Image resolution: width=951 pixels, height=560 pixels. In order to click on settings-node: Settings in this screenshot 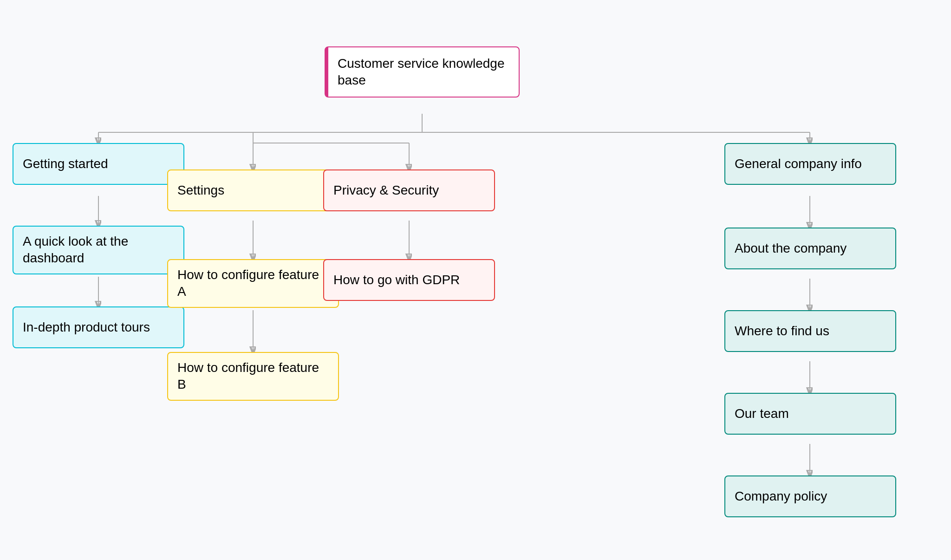, I will do `click(253, 190)`.